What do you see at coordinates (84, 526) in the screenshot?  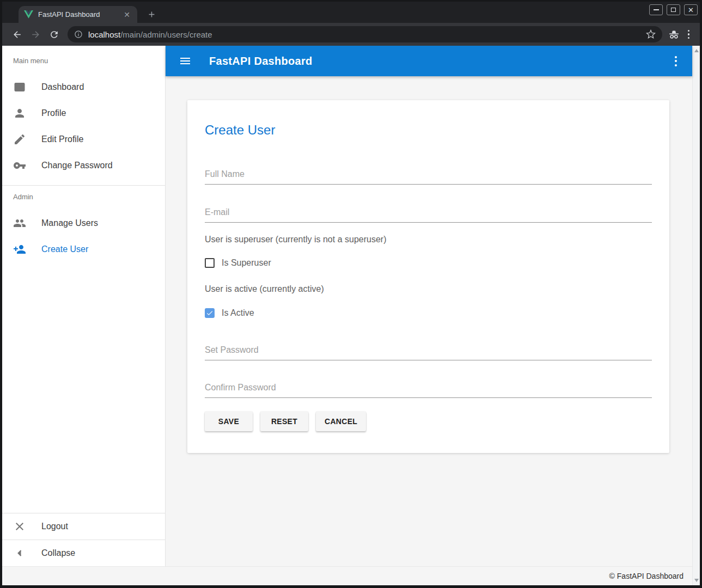 I see `sidebar-item-logout: Logout` at bounding box center [84, 526].